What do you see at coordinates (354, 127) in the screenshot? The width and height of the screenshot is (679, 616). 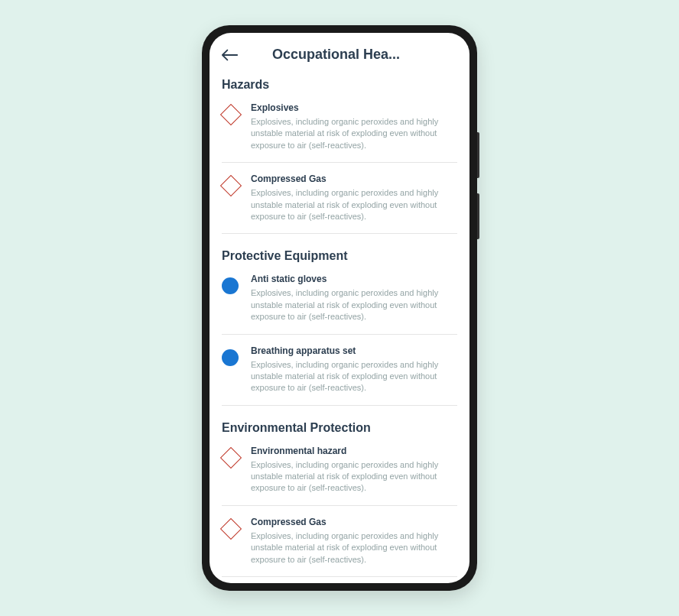 I see `item-text: ExplosivesExplosives, including organic …` at bounding box center [354, 127].